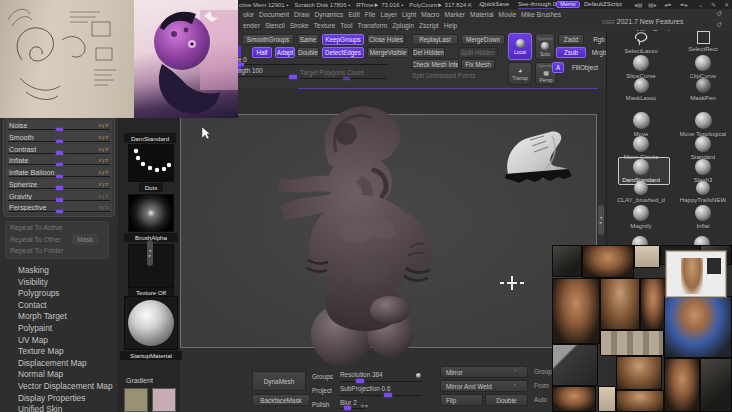  I want to click on solo-button: Dynamic Solo, so click(545, 46).